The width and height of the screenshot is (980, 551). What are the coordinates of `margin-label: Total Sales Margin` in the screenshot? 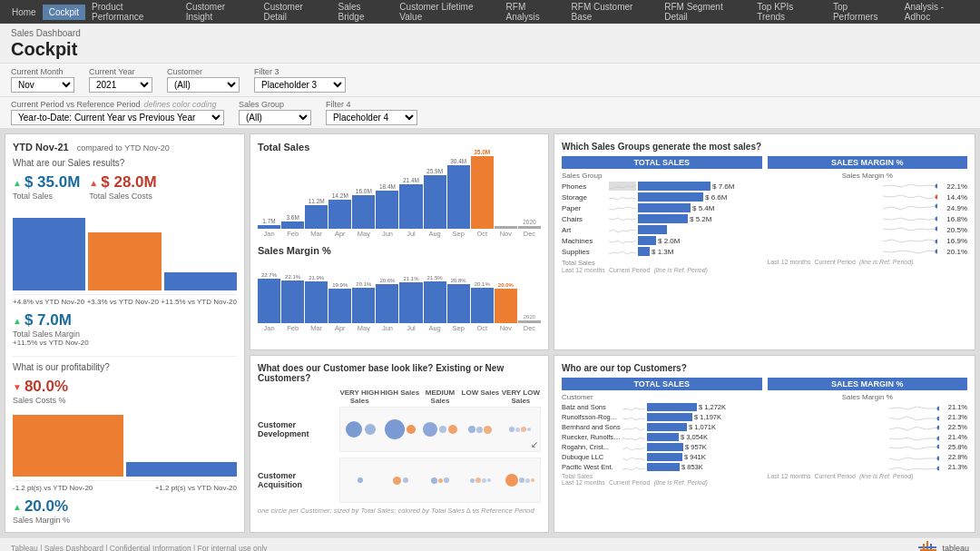 It's located at (125, 334).